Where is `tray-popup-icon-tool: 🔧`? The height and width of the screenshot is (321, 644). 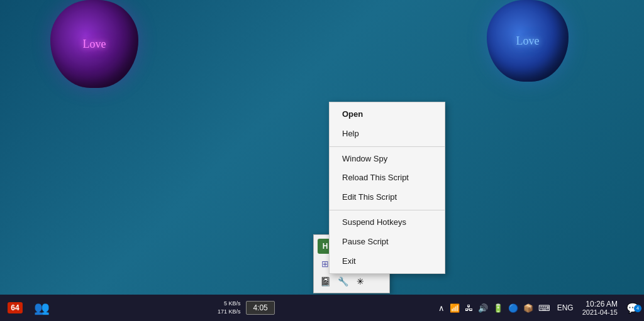
tray-popup-icon-tool: 🔧 is located at coordinates (343, 281).